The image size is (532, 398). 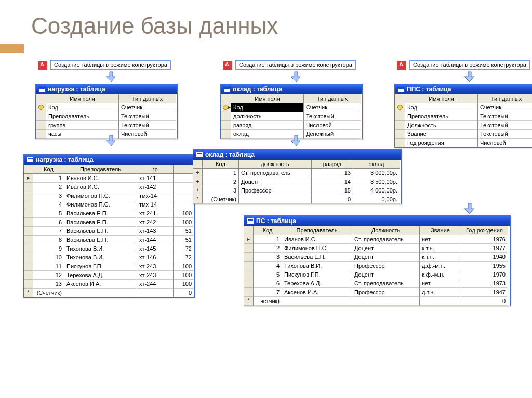 I want to click on design-grid: Имя поля Тип данных Код Счетчик Преподав…, so click(x=107, y=116).